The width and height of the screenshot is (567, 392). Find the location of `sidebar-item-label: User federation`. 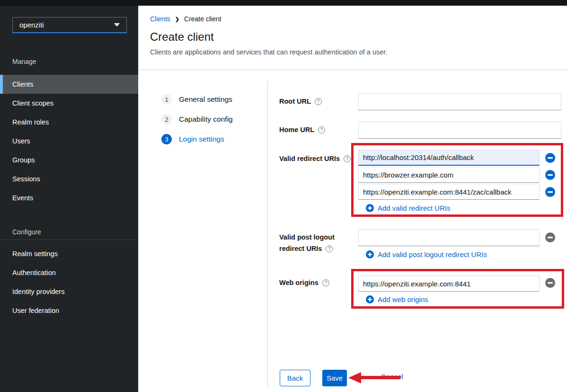

sidebar-item-label: User federation is located at coordinates (36, 311).